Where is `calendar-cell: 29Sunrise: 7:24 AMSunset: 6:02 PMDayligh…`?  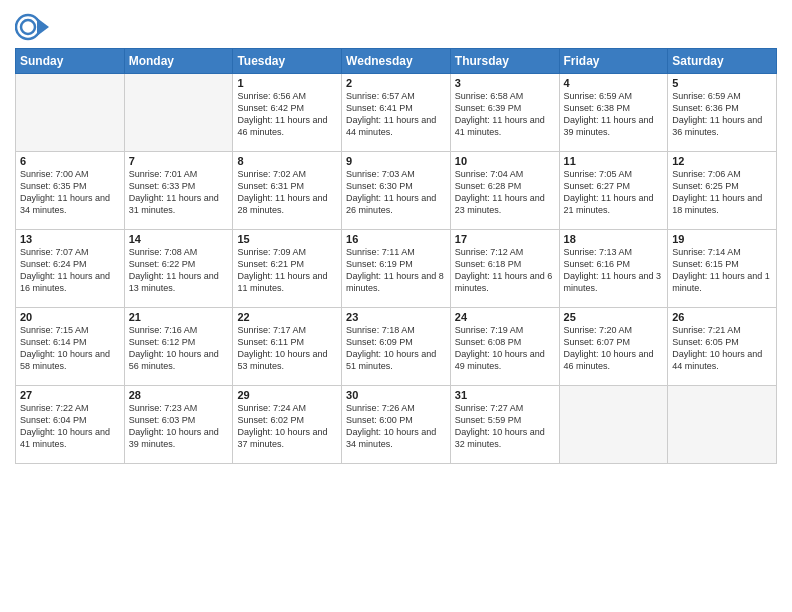 calendar-cell: 29Sunrise: 7:24 AMSunset: 6:02 PMDayligh… is located at coordinates (288, 425).